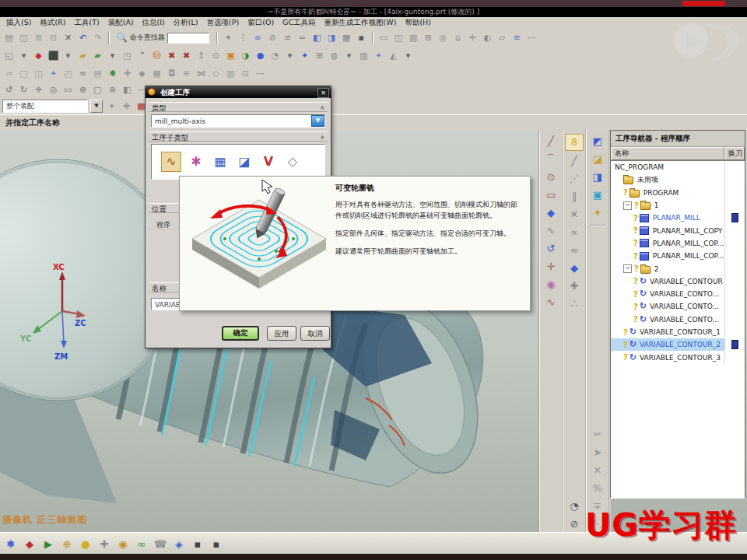 Image resolution: width=747 pixels, height=560 pixels. I want to click on nav-row: ?↻VARIABLE_CONTO..., so click(678, 294).